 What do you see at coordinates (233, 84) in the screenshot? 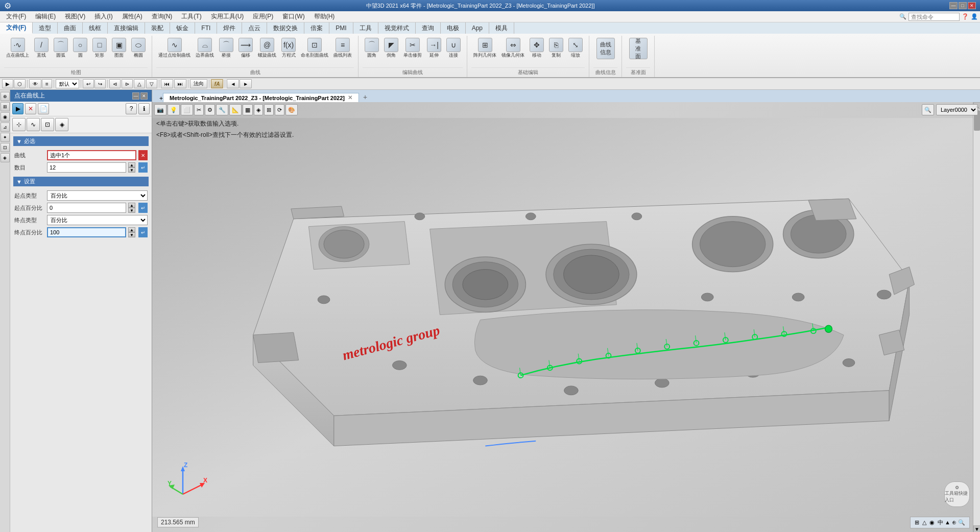
I see `ts-prev-dir: ◄` at bounding box center [233, 84].